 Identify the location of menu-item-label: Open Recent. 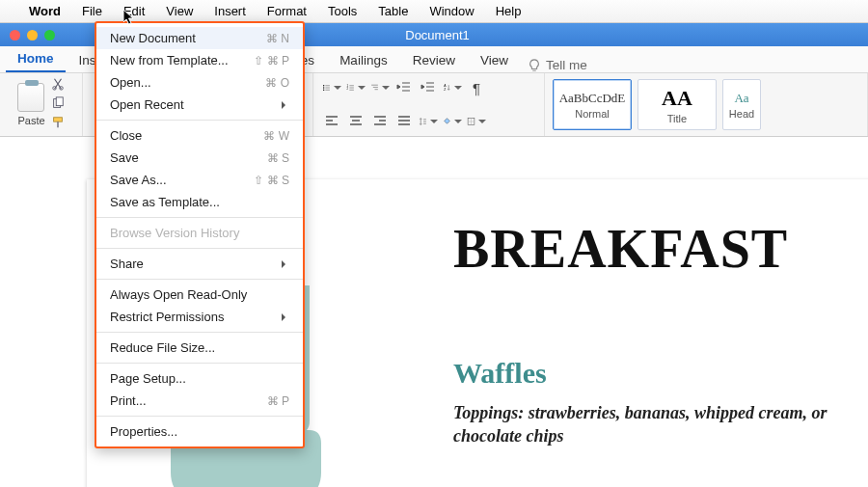
(147, 104).